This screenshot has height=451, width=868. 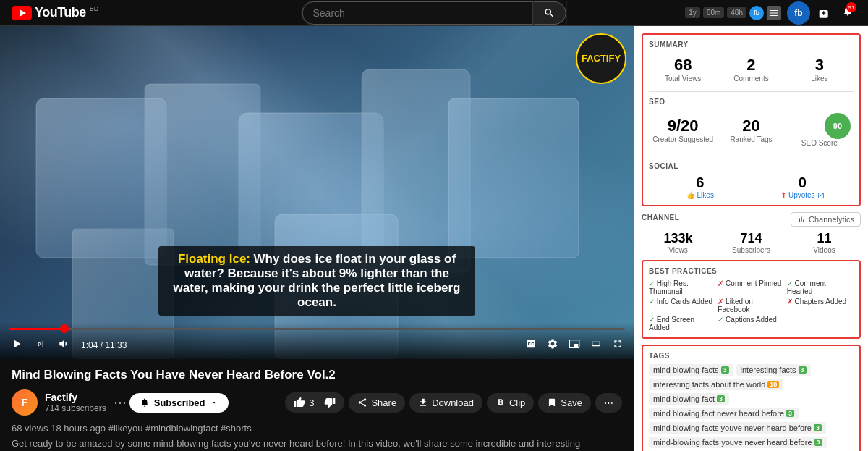 I want to click on more-button: ⋯, so click(x=609, y=402).